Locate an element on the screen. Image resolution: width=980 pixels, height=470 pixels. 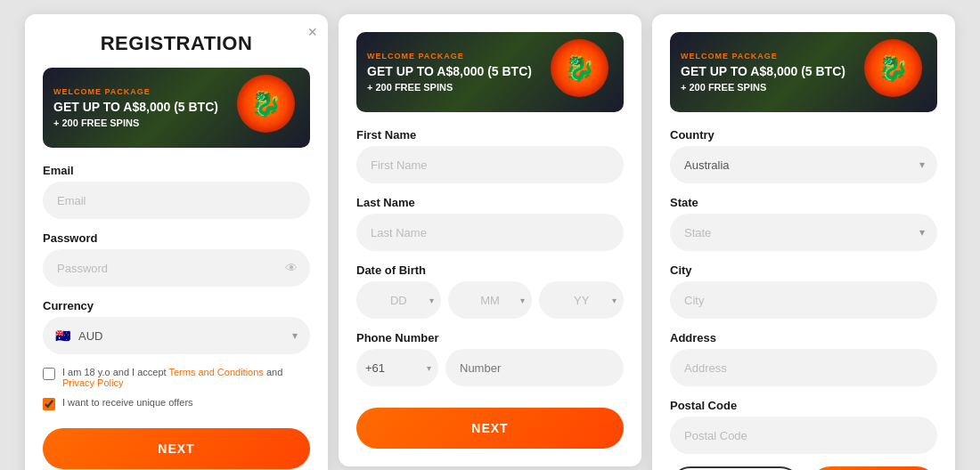
state-select: State New South Wales Victoria Queenslan… is located at coordinates (804, 232).